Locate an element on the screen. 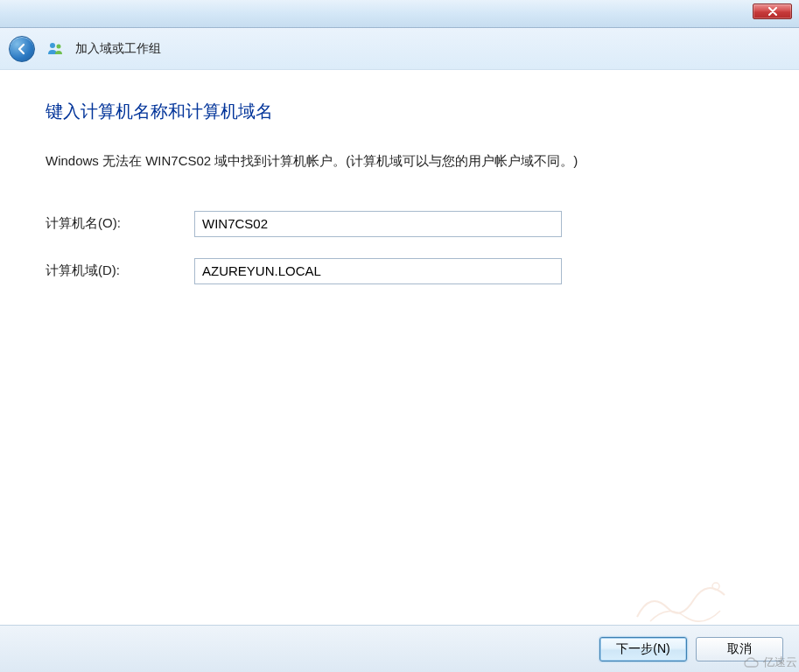  header: 加入域或工作组 is located at coordinates (399, 49).